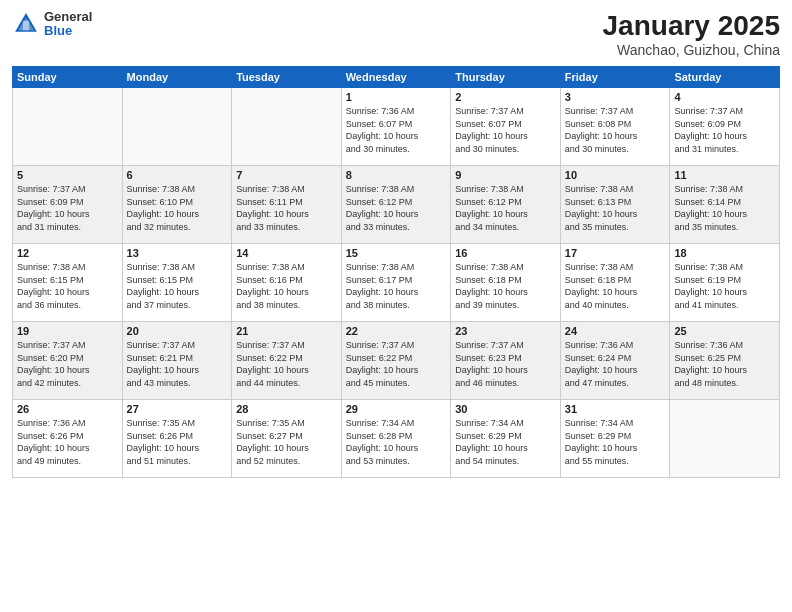  Describe the element at coordinates (615, 361) in the screenshot. I see `table-row: 24Sunrise: 7:36 AM Sunset: 6:24 PM Dayli…` at that location.